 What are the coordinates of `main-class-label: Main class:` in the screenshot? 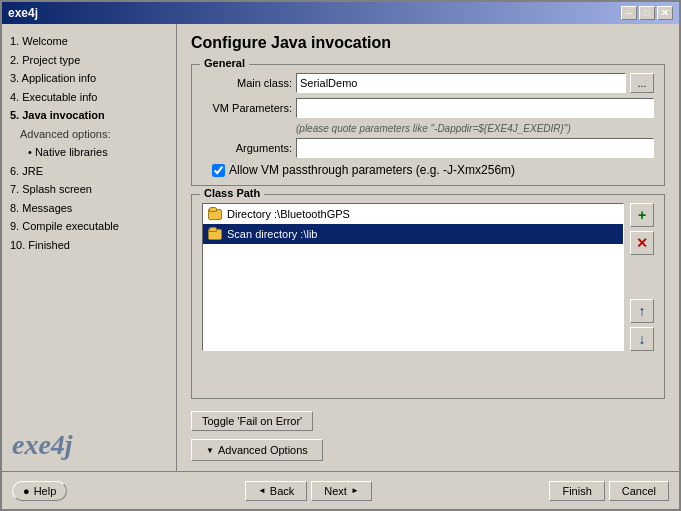 It's located at (247, 83).